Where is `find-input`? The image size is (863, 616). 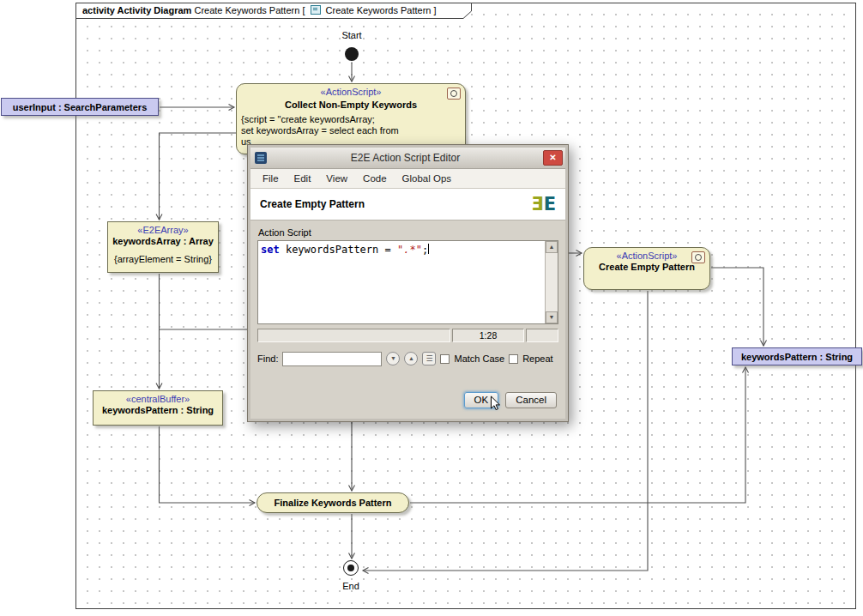 find-input is located at coordinates (332, 359).